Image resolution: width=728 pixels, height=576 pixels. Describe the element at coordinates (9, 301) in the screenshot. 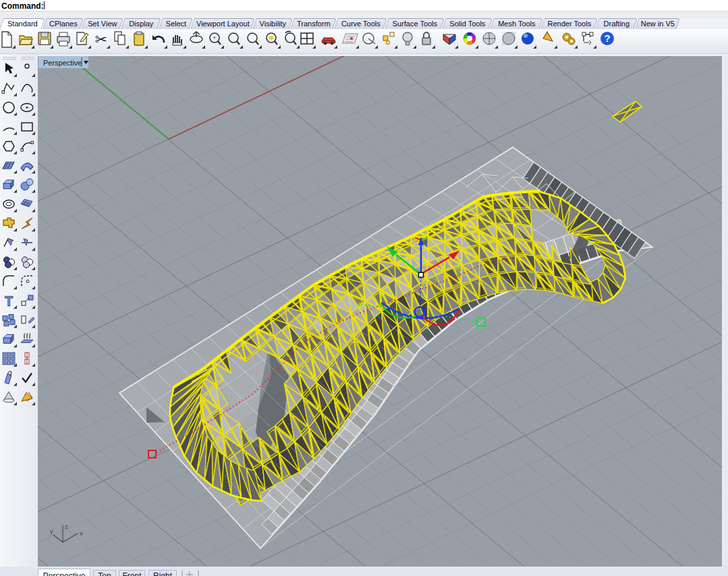

I see `svg-text: T` at that location.